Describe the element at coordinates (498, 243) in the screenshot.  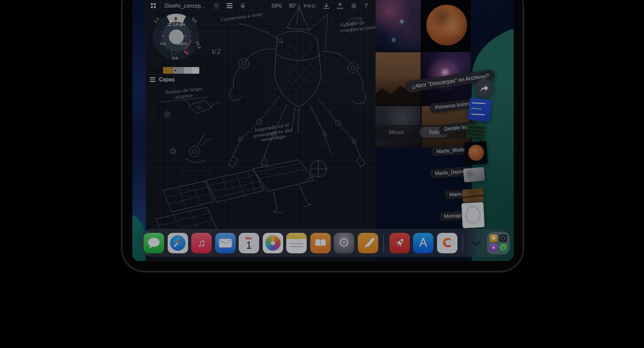
I see `dock-icon-app-library: ★` at that location.